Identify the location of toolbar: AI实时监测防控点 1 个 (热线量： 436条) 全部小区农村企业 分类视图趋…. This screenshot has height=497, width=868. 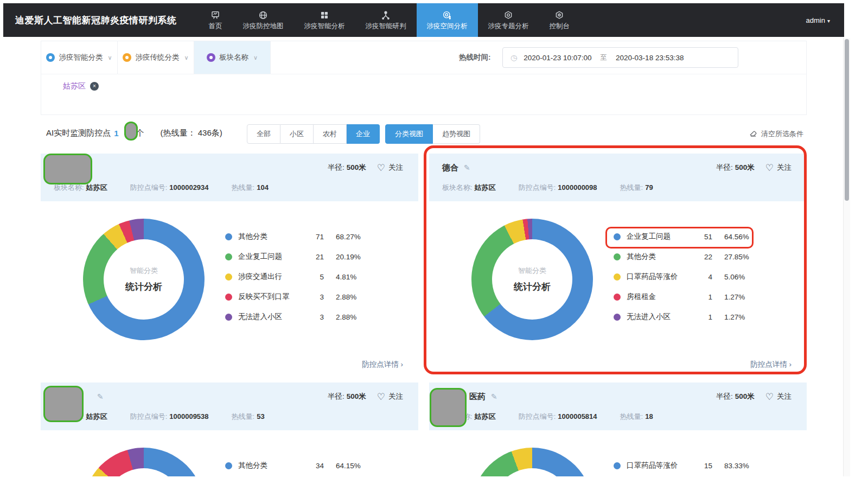
(424, 134).